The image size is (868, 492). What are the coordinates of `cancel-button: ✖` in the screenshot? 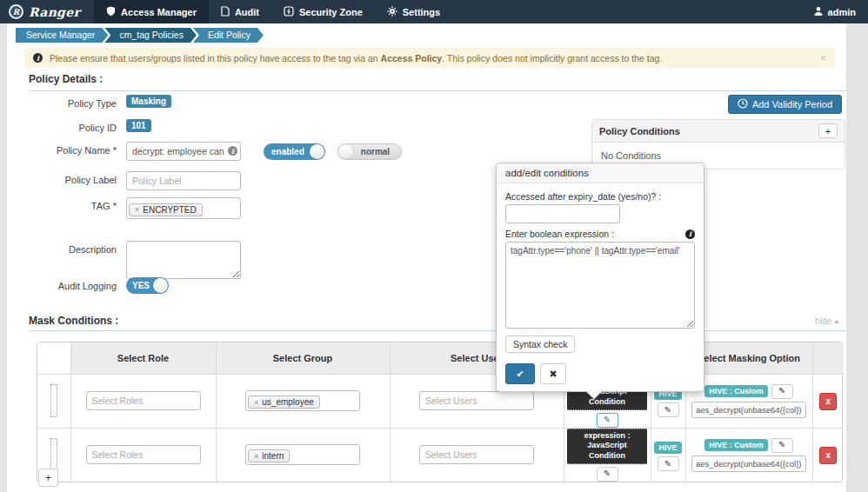 It's located at (553, 374).